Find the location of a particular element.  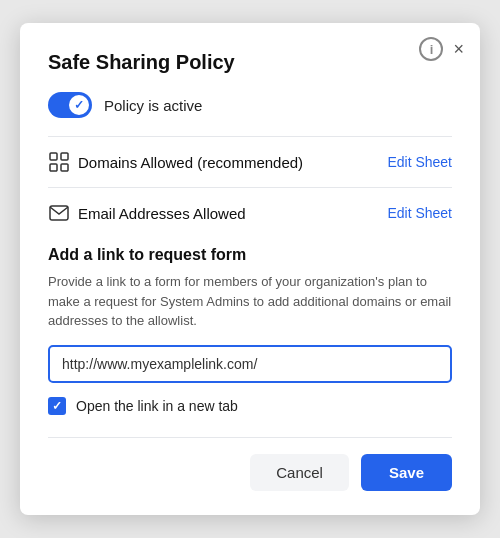

grid-icon is located at coordinates (59, 162).